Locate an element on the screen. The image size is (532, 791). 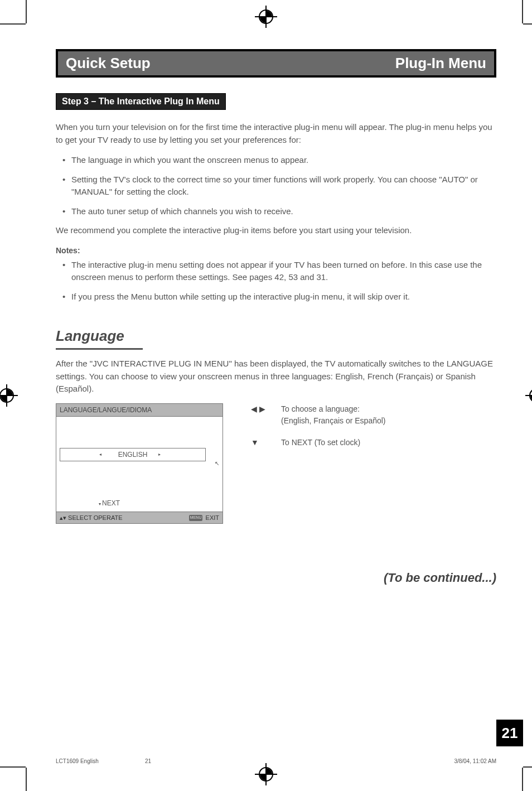
osd-footer-left-text: SELECT OPERATE is located at coordinates (95, 518).